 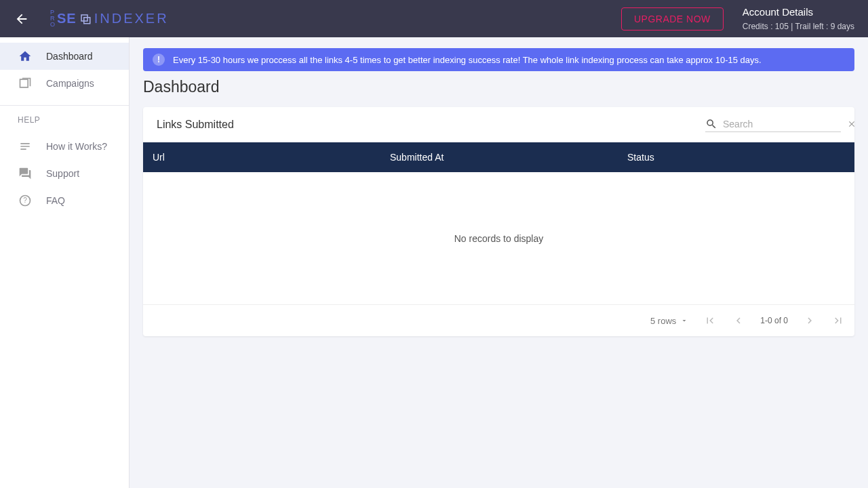 I want to click on table-footer: 5 rows 1-0 of 0, so click(x=499, y=321).